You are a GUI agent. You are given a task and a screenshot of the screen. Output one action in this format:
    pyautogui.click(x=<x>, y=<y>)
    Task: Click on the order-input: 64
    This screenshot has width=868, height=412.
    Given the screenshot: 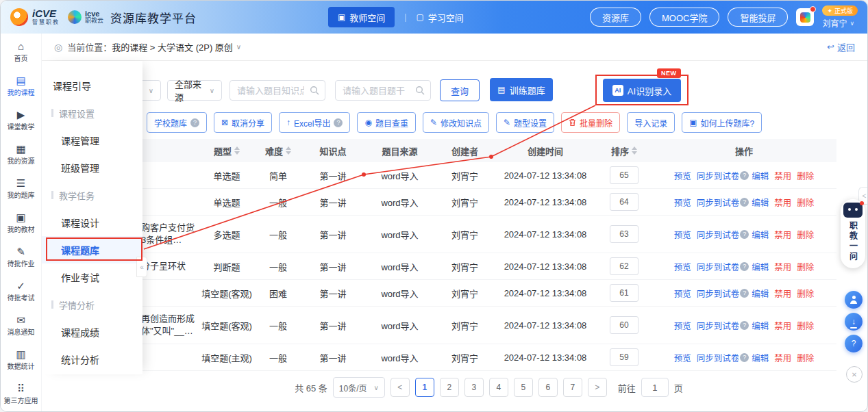 What is the action you would take?
    pyautogui.click(x=624, y=202)
    